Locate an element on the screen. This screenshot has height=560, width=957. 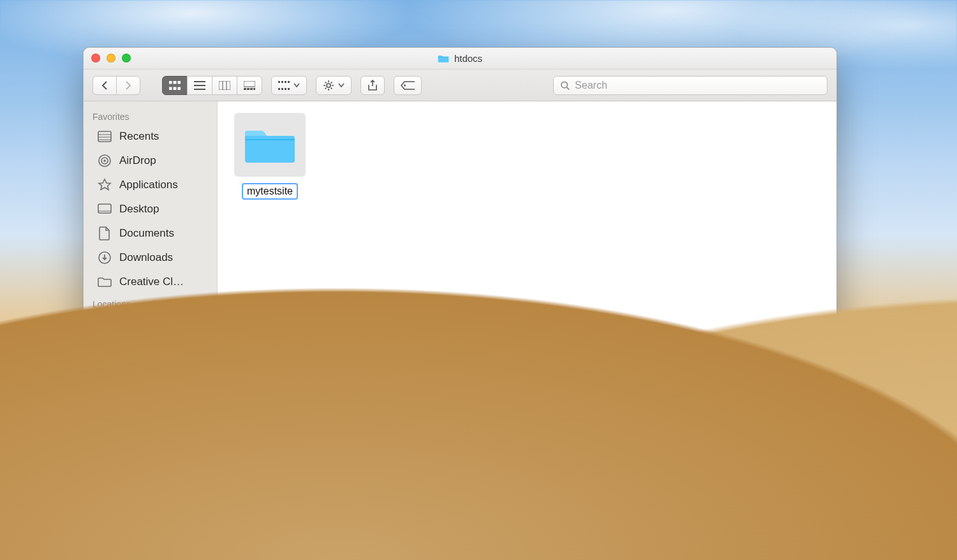
sidebar-item-airdrop: AirDrop is located at coordinates (151, 161).